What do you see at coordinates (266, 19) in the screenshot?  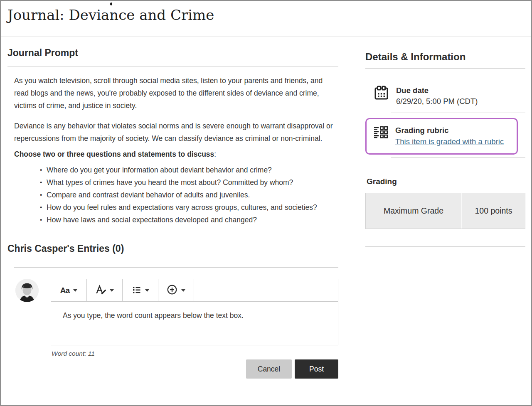 I see `page-header: Journal: Deviance and Crime` at bounding box center [266, 19].